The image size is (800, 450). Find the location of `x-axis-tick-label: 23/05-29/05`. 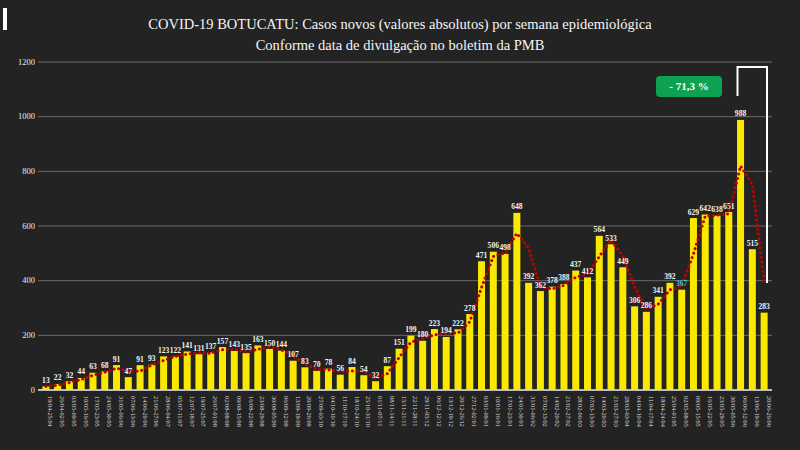

x-axis-tick-label: 23/05-29/05 is located at coordinates (722, 412).